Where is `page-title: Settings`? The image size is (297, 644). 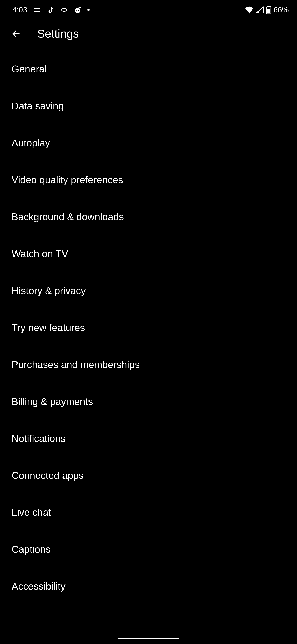
page-title: Settings is located at coordinates (58, 34).